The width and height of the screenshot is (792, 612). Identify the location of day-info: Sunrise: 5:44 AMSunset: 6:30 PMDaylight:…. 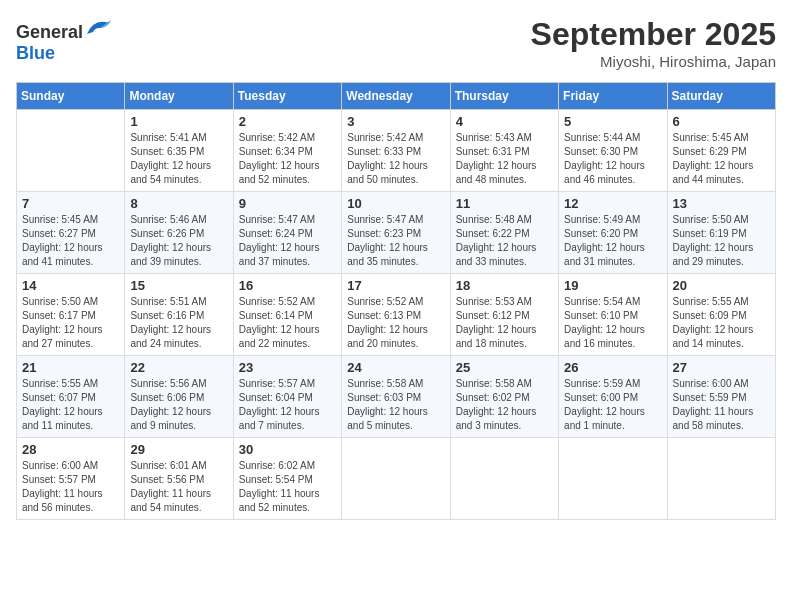
(612, 159).